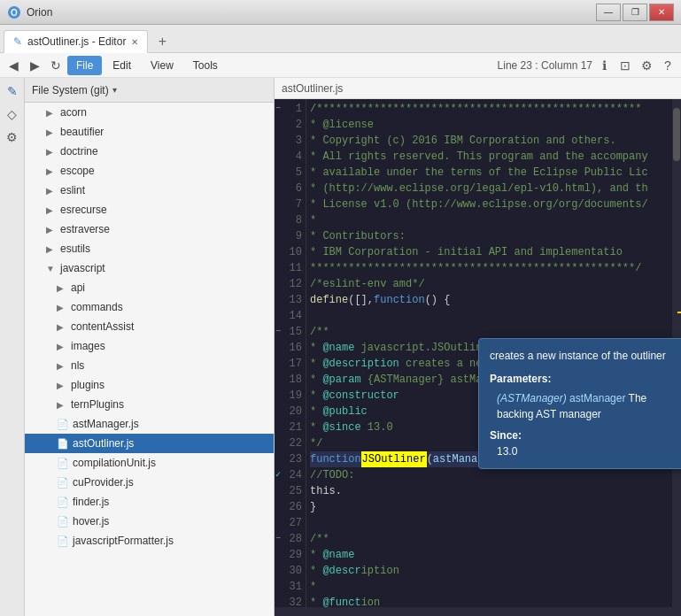  Describe the element at coordinates (12, 114) in the screenshot. I see `sidebar-icon-git: ◇` at that location.